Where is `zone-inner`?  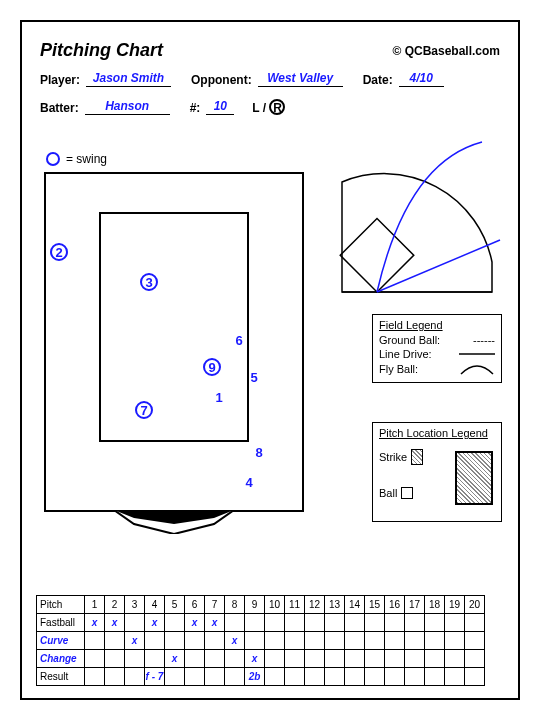
zone-inner is located at coordinates (174, 327).